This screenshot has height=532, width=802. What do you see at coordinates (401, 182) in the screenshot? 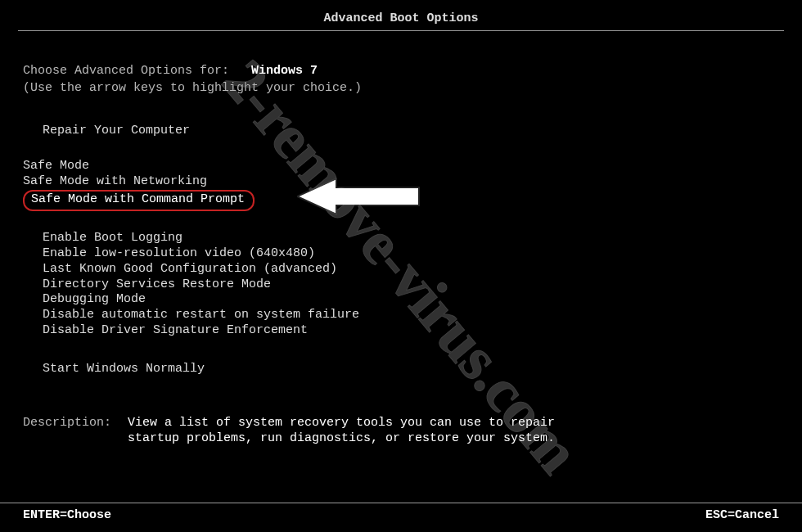
I see `menu-item-safe-mode-networking: Safe Mode with Networking` at bounding box center [401, 182].